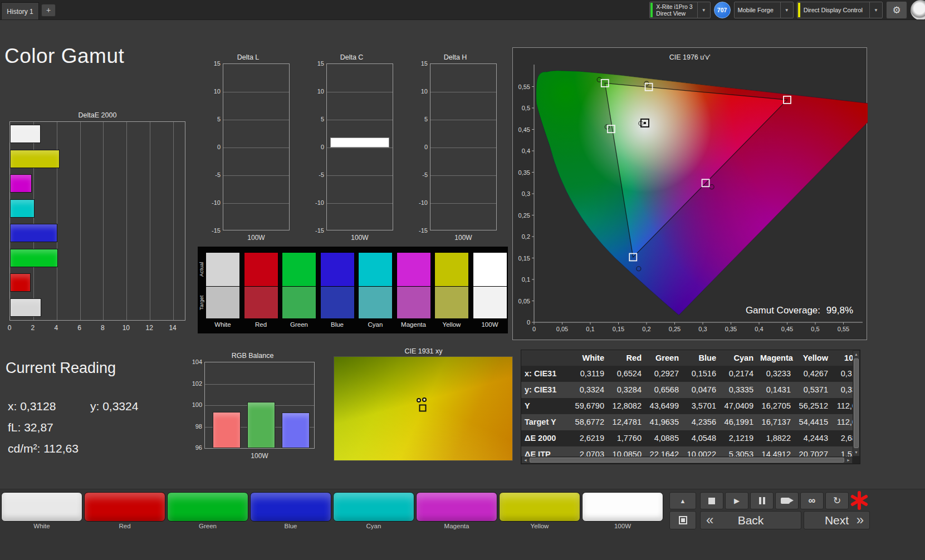 The width and height of the screenshot is (925, 560). What do you see at coordinates (102, 328) in the screenshot?
I see `x-tick-label: 8` at bounding box center [102, 328].